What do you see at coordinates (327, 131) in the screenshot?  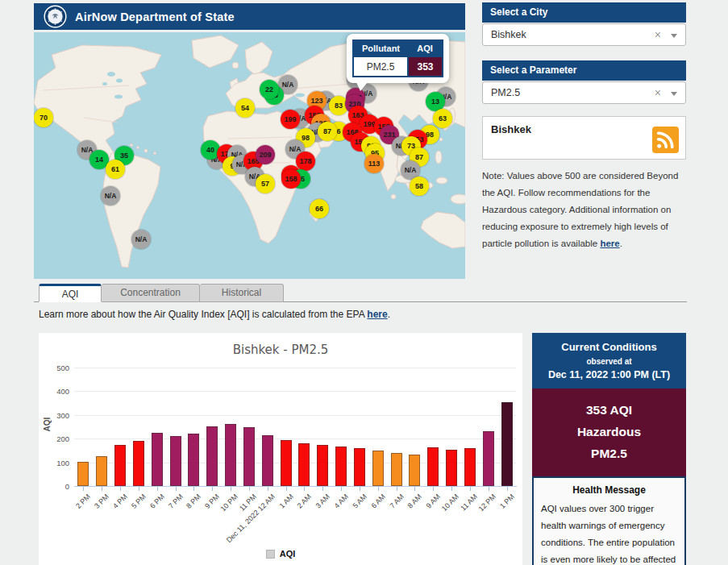 I see `aqi-marker: 87` at bounding box center [327, 131].